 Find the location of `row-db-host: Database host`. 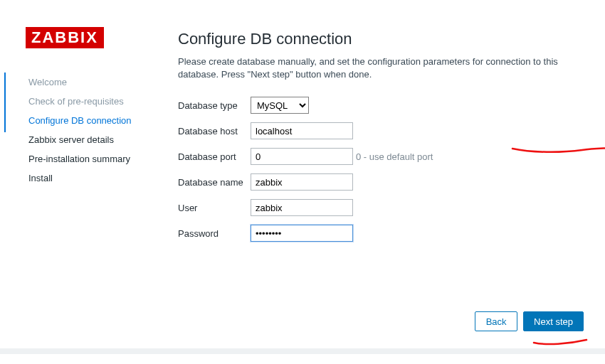

row-db-host: Database host is located at coordinates (381, 131).